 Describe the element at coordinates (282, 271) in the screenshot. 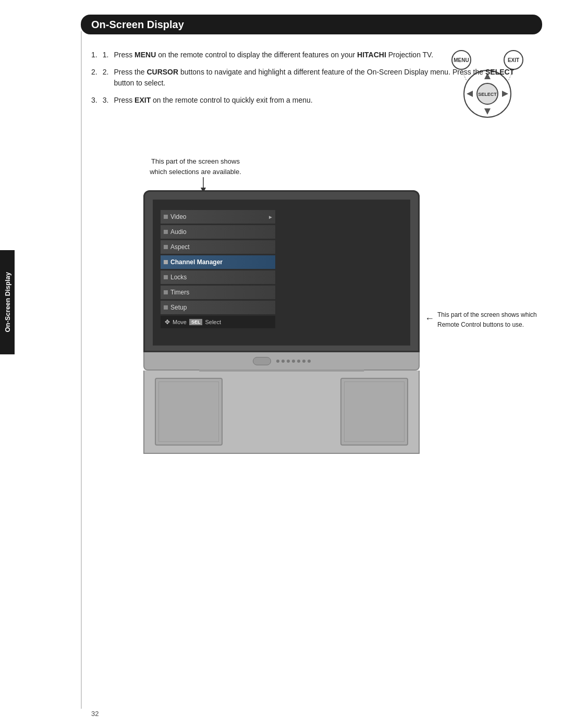

I see `tv-screen-outer: Video ► Audio Aspect` at that location.